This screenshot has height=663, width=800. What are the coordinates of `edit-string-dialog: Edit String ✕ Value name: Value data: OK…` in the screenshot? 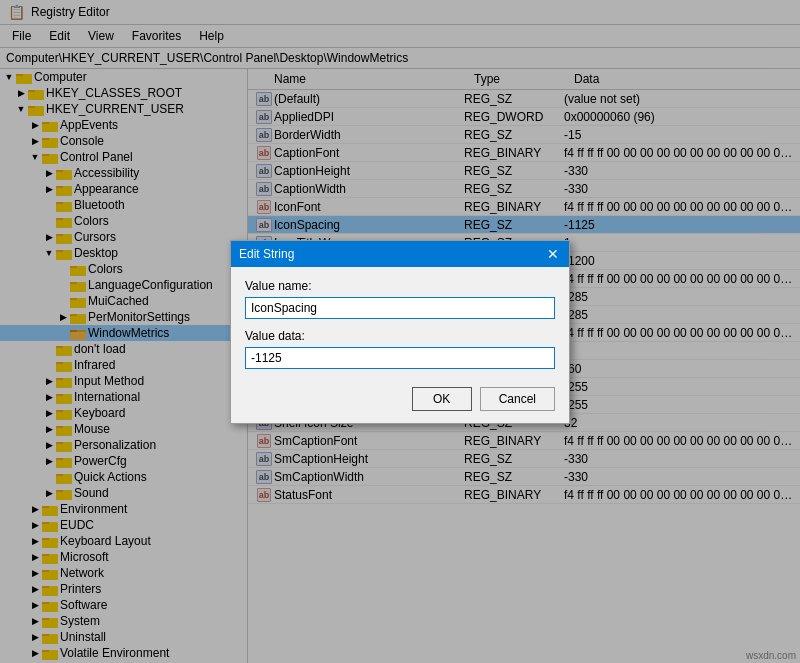 It's located at (400, 332).